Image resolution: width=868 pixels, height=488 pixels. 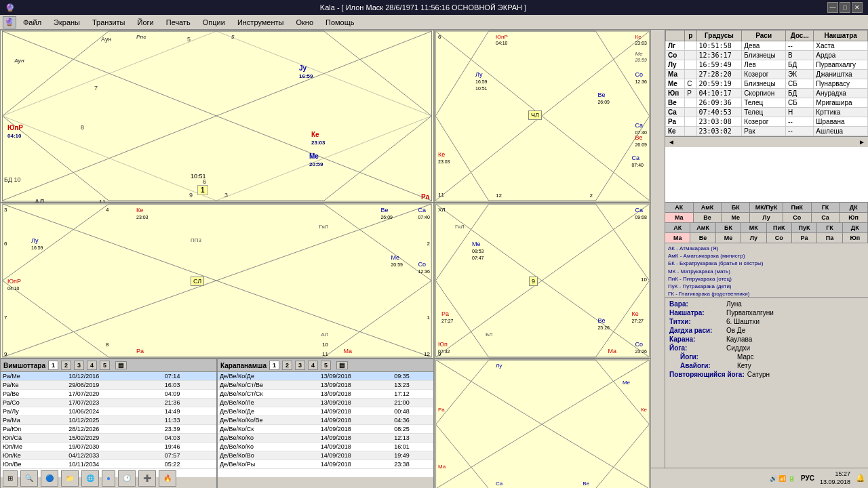 What do you see at coordinates (780, 238) in the screenshot?
I see `kv2-co: Со` at bounding box center [780, 238].